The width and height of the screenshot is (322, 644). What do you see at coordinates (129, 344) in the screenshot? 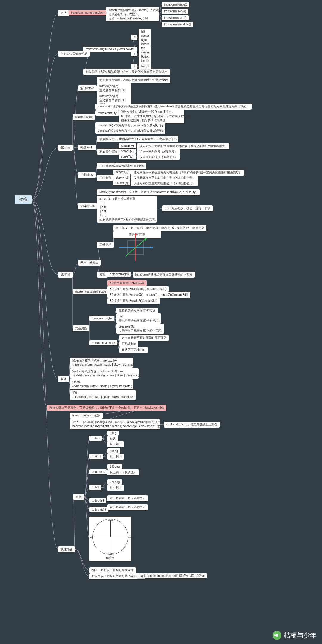
I see `bf-visible: 可见visible` at bounding box center [129, 344].